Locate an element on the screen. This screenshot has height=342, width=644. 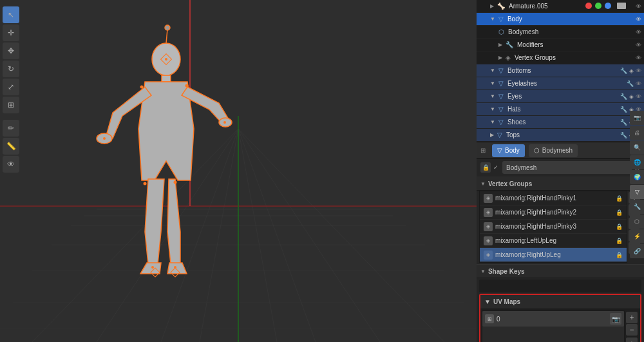
outliner-label-vertgroups: Vertex Groups is located at coordinates (574, 58).